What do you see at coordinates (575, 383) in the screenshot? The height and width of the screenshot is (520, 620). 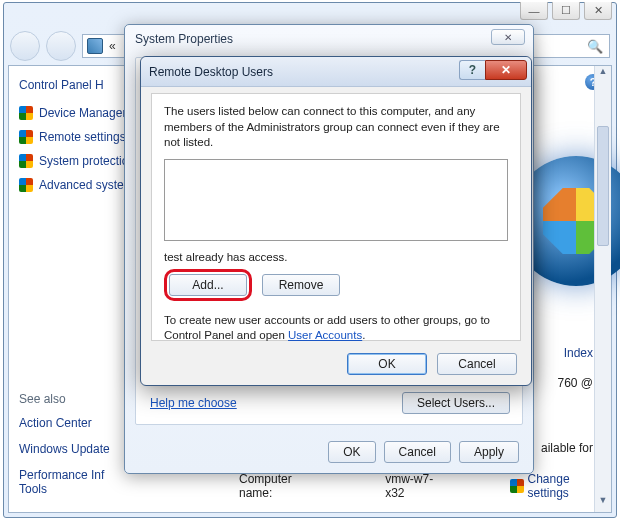 I see `rating-fragment: 760 @` at bounding box center [575, 383].